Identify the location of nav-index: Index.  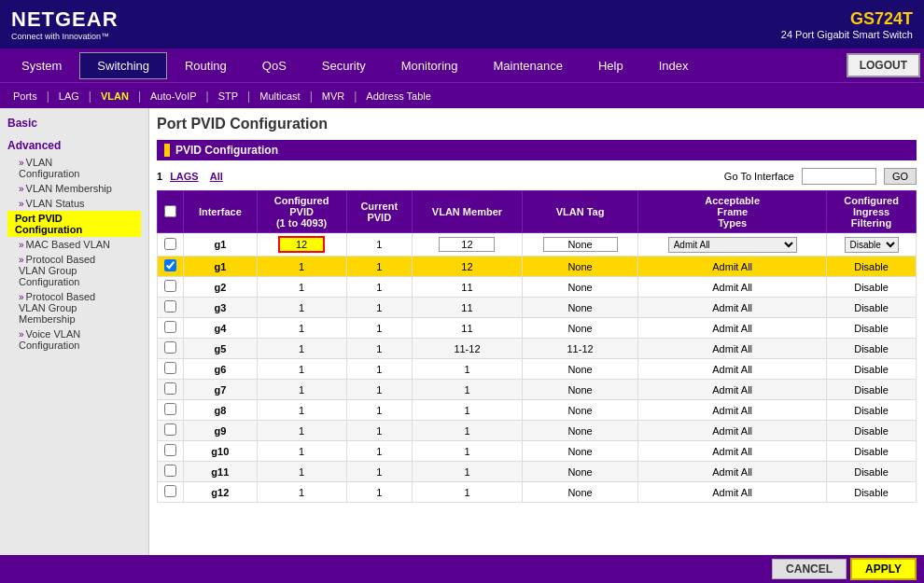
(674, 65).